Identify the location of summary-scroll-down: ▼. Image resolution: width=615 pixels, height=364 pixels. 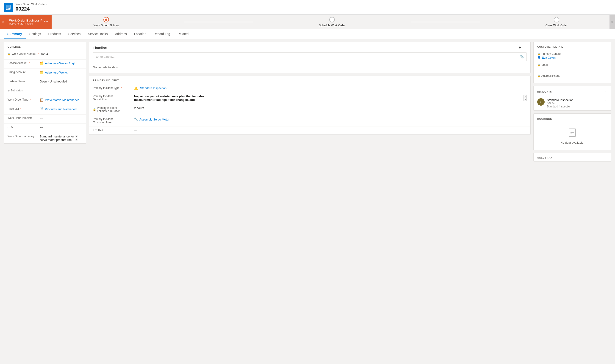
(77, 140).